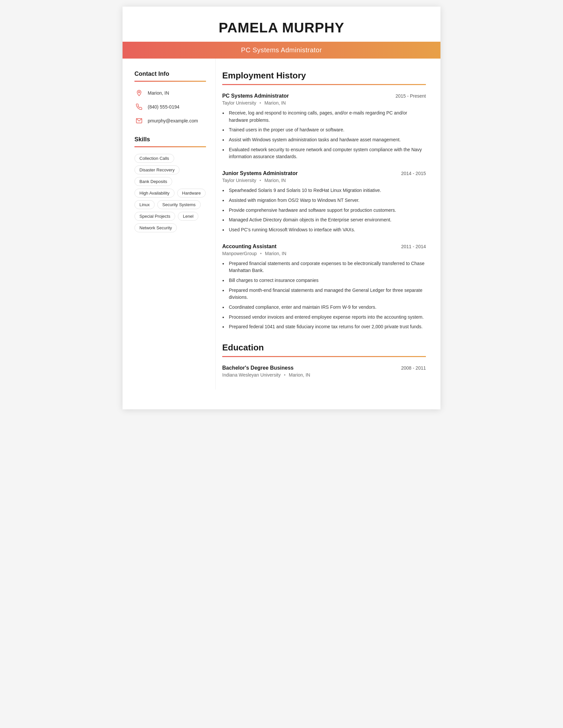  What do you see at coordinates (170, 121) in the screenshot?
I see `contact-email: pmurphy@example.com` at bounding box center [170, 121].